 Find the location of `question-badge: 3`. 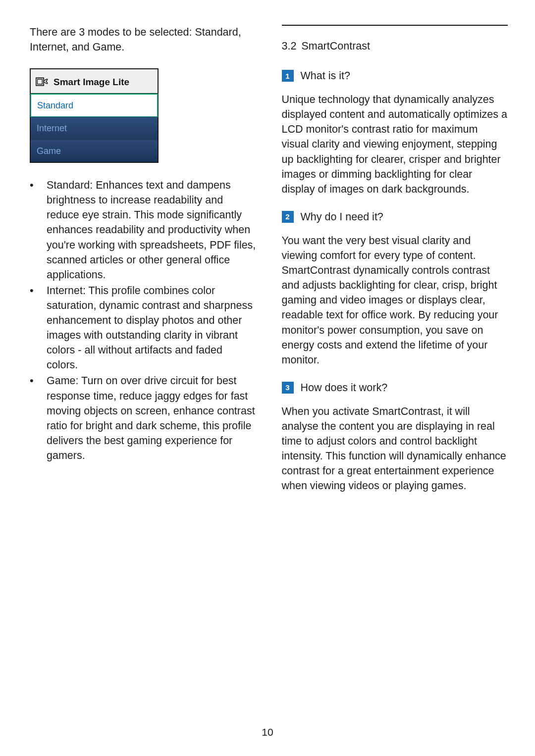

question-badge: 3 is located at coordinates (288, 388).